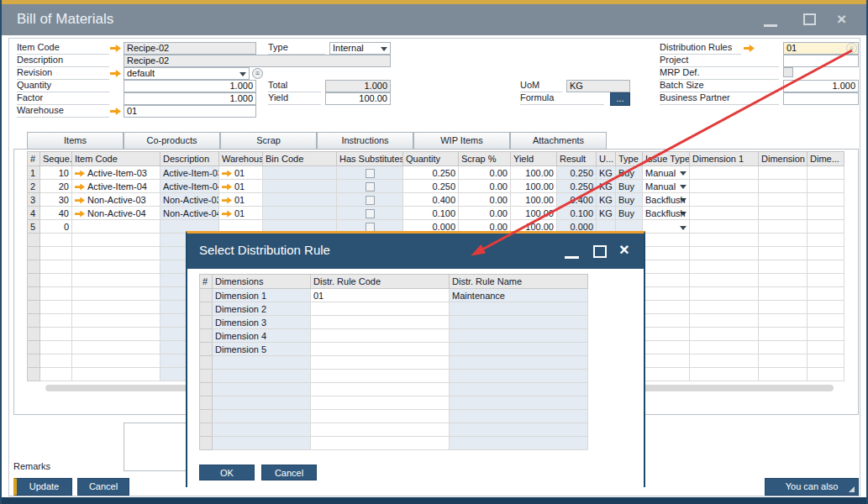 The height and width of the screenshot is (504, 868). I want to click on link-arrow-icon, so click(80, 201).